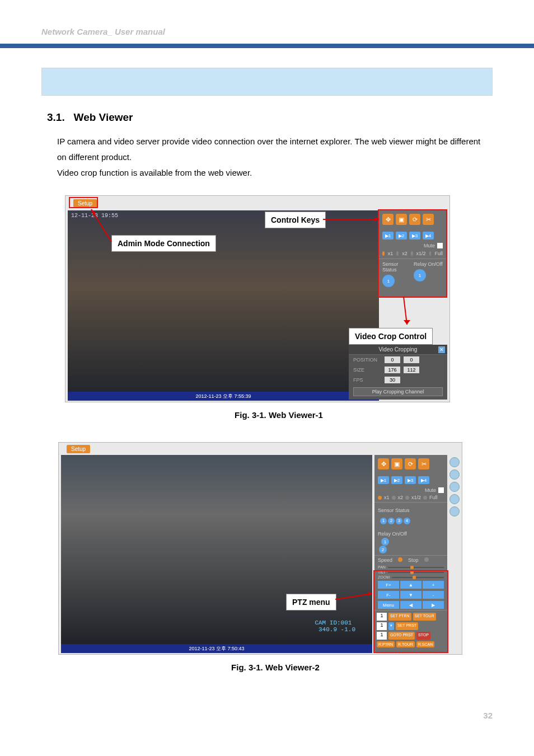 The height and width of the screenshot is (756, 534). Describe the element at coordinates (398, 372) in the screenshot. I see `video-crop-panel: Video Cropping ✕ POSITION 0 0 SIZE 176 1…` at that location.